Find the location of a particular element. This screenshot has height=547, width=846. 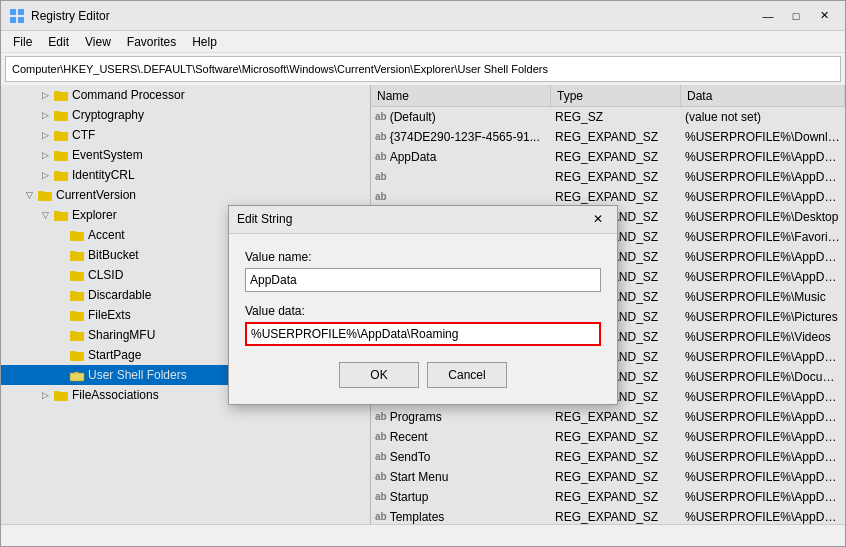

modal-close-button: ✕ is located at coordinates (598, 219).